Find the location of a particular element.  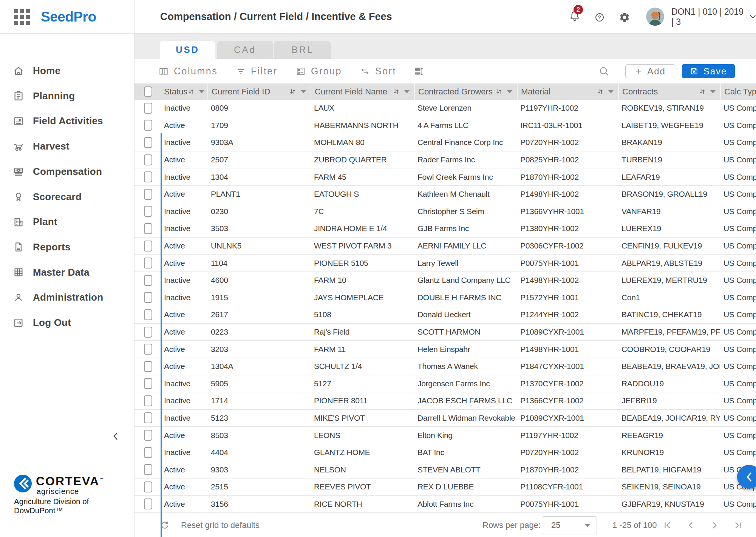

column-header-current-field-name: Current Field Name is located at coordinates (362, 91).